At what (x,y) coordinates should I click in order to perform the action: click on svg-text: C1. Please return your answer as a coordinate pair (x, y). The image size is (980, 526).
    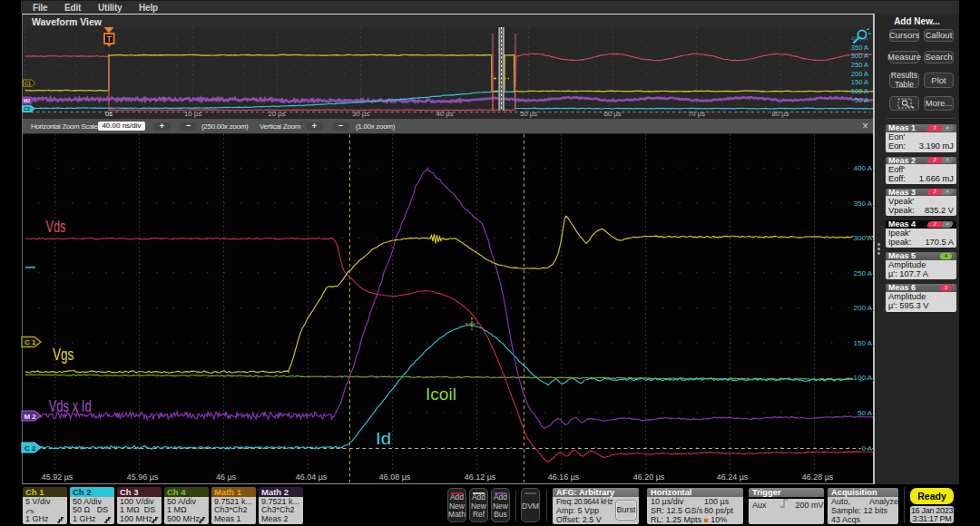
    Looking at the image, I should click on (27, 83).